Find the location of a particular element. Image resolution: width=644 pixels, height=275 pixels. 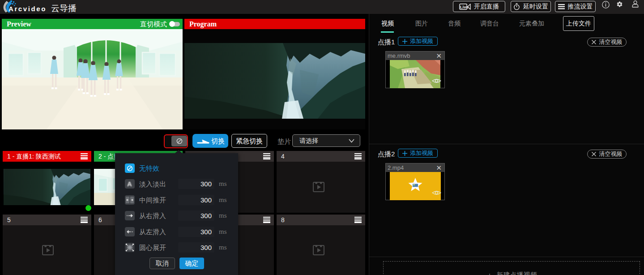

svg-text: Live is located at coordinates (465, 6).